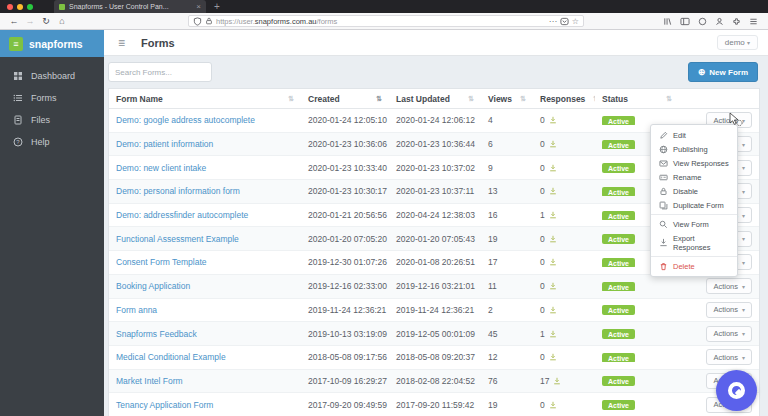 This screenshot has width=768, height=416. What do you see at coordinates (14, 21) in the screenshot?
I see `back-icon: ←` at bounding box center [14, 21].